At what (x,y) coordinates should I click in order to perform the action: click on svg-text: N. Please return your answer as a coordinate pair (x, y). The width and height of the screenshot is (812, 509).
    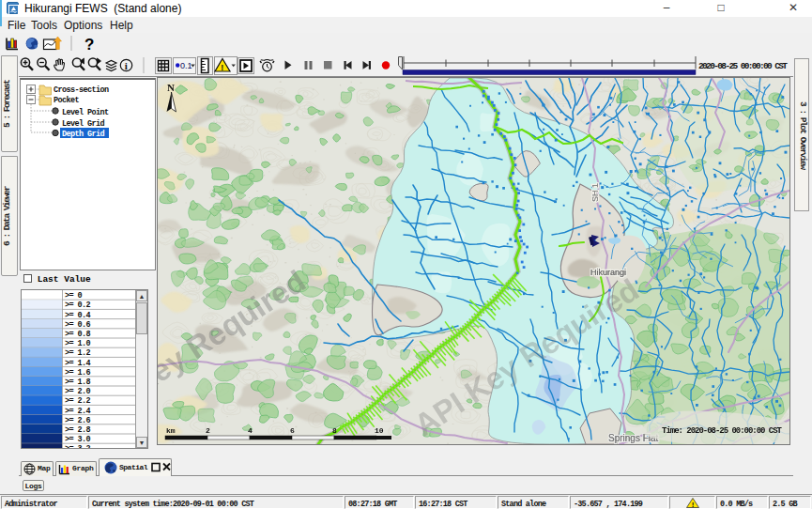
    Looking at the image, I should click on (171, 87).